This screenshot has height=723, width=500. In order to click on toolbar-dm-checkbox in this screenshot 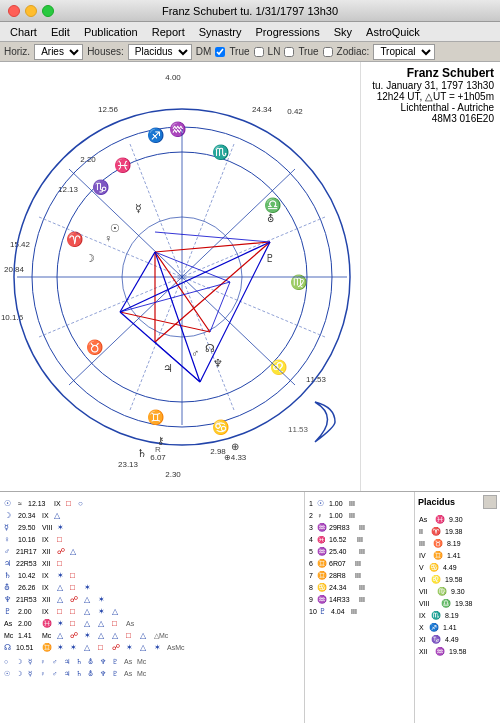, I will do `click(220, 52)`.